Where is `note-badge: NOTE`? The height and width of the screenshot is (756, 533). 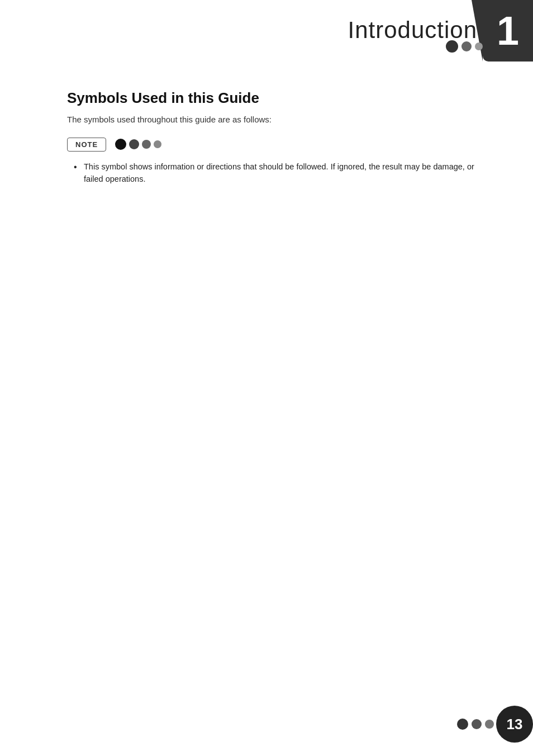 note-badge: NOTE is located at coordinates (87, 144).